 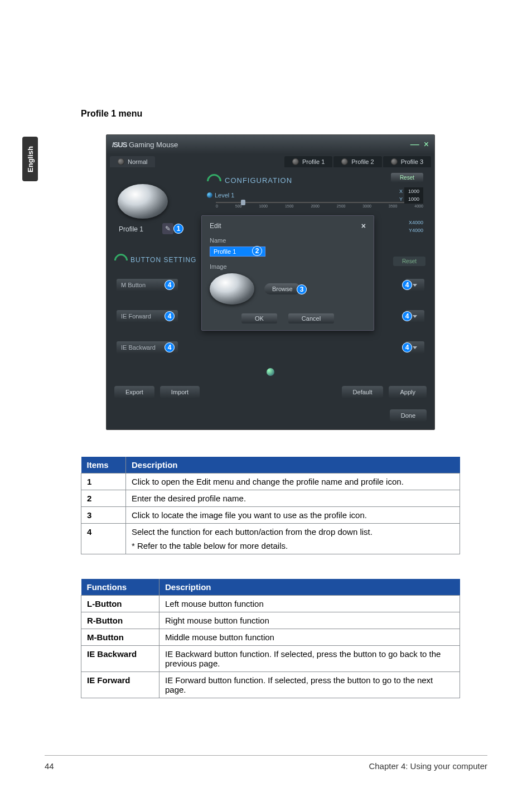 I want to click on apply-button: Apply, so click(x=408, y=392).